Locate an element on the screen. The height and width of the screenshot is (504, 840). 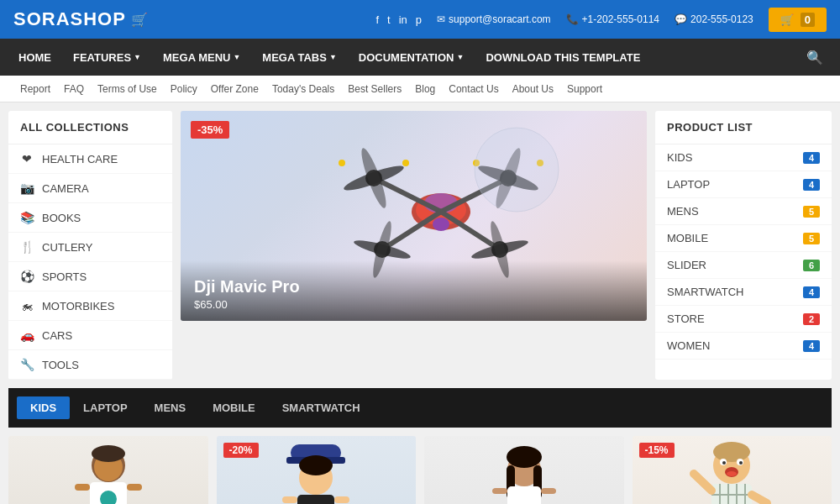
sec-nav-about: About Us is located at coordinates (533, 89).